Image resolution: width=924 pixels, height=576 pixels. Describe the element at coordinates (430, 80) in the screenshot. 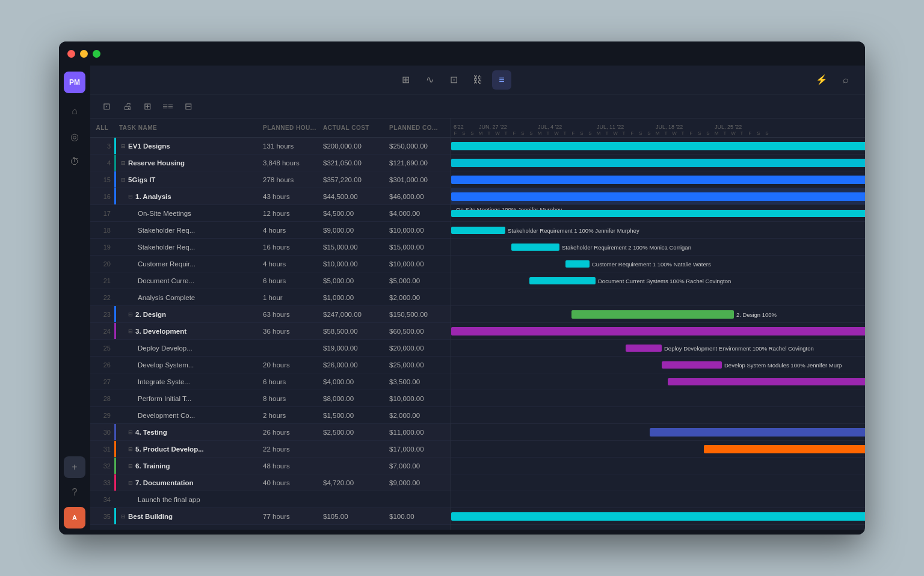

I see `chart-view-icon: ∿` at that location.